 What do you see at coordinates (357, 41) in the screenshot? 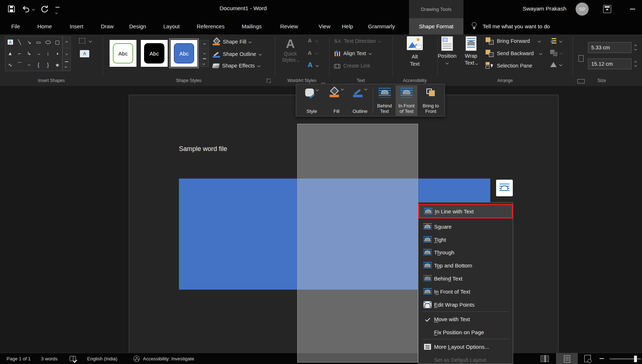
I see `text-direction-button: ⇅A Text Direction` at bounding box center [357, 41].